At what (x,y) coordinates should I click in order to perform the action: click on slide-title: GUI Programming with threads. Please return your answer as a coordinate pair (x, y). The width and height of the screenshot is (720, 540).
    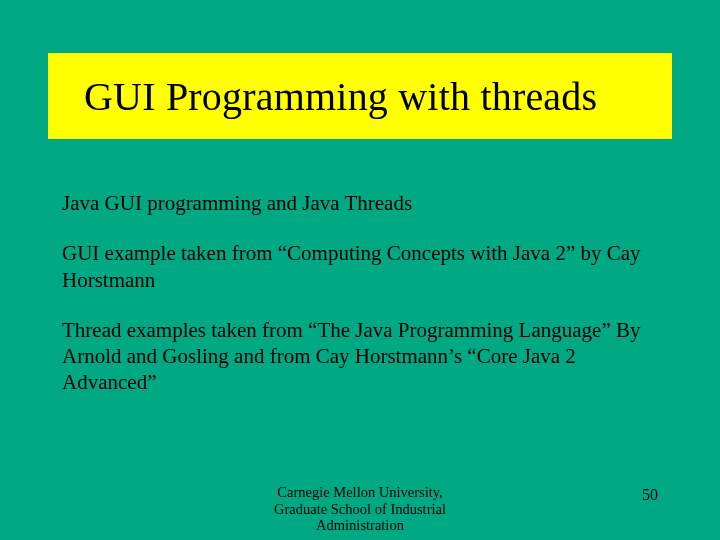
    Looking at the image, I should click on (340, 96).